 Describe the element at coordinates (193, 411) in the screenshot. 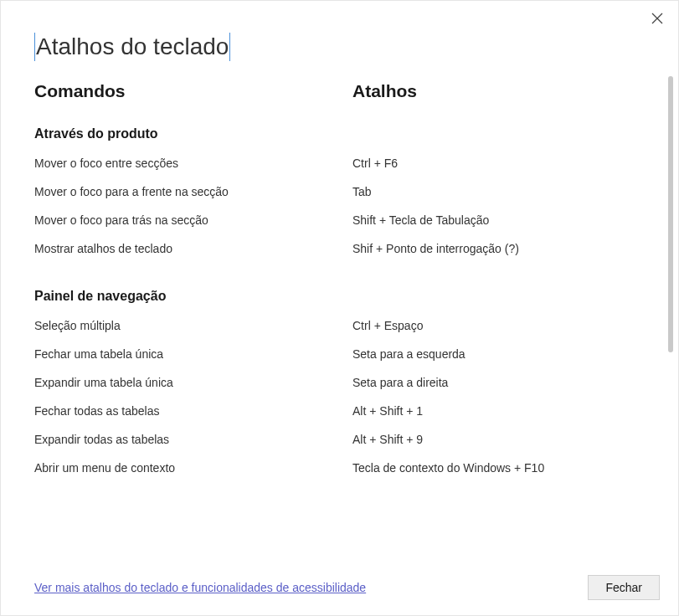

I see `command-label: Fechar todas as tabelas` at that location.